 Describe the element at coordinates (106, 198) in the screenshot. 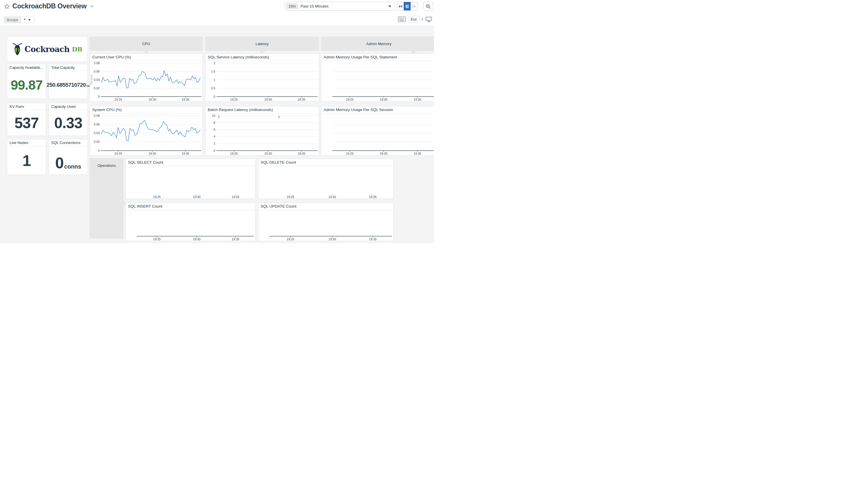

I see `section-header-operations: Operations` at that location.